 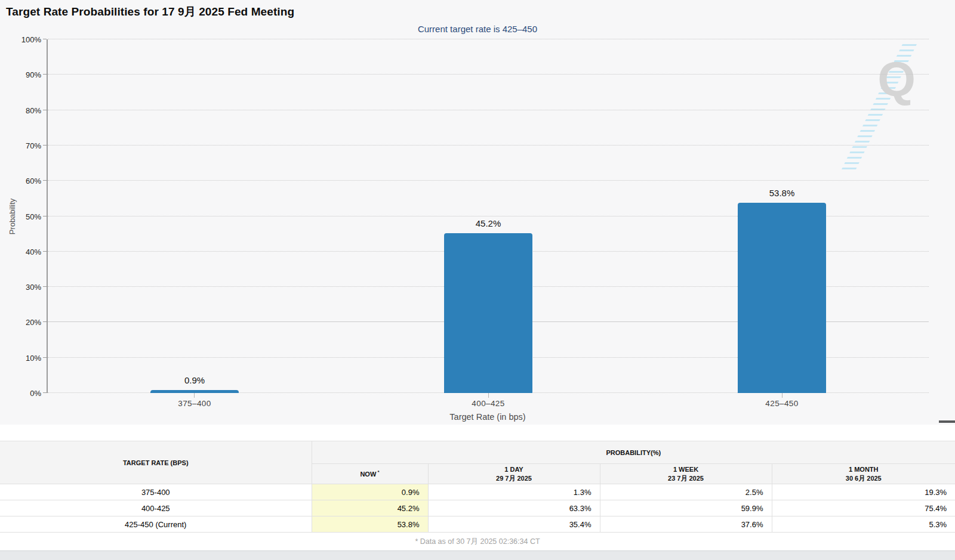 What do you see at coordinates (514, 525) in the screenshot?
I see `day-value-cell: 35.4%` at bounding box center [514, 525].